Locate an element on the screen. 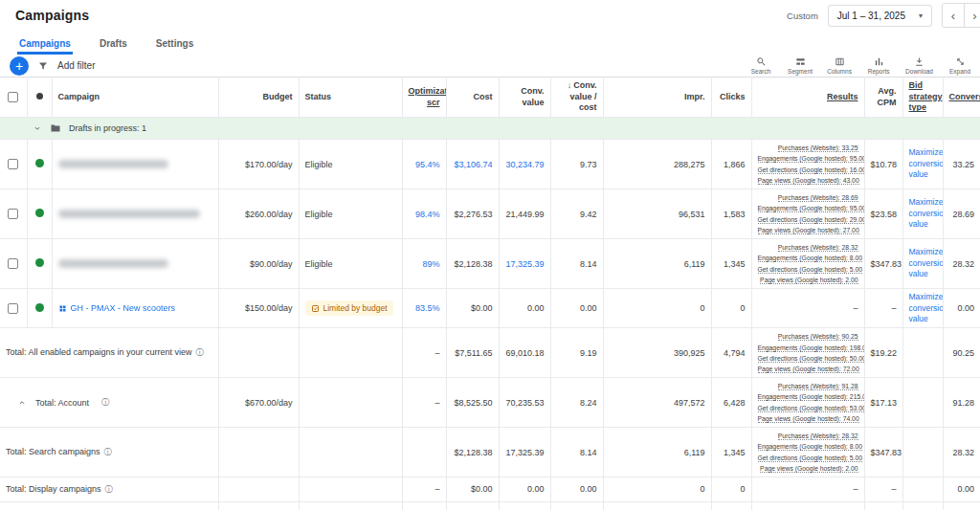 The width and height of the screenshot is (980, 510). col-conv-value-cost: ↓Conv. value / cost is located at coordinates (576, 98).